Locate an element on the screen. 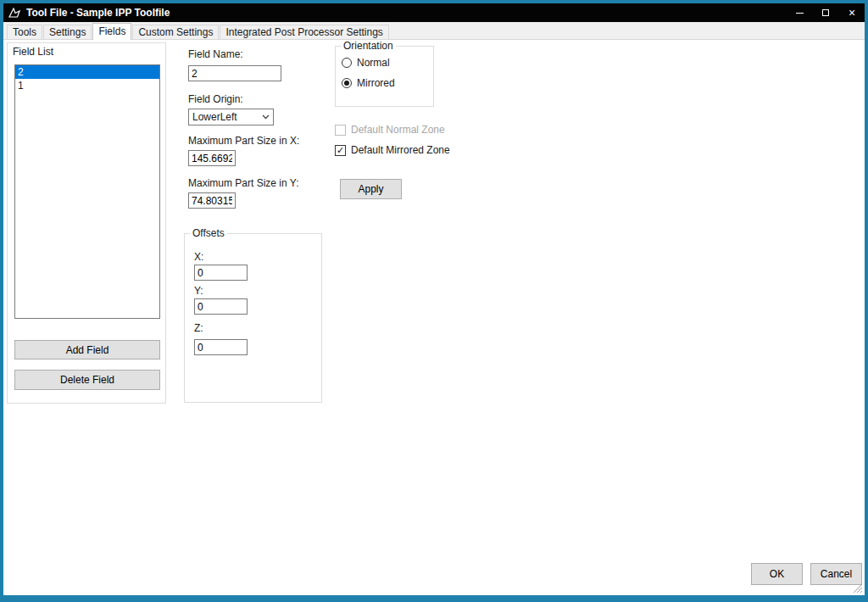  max-part-x-label: Maximum Part Size in X: is located at coordinates (244, 141).